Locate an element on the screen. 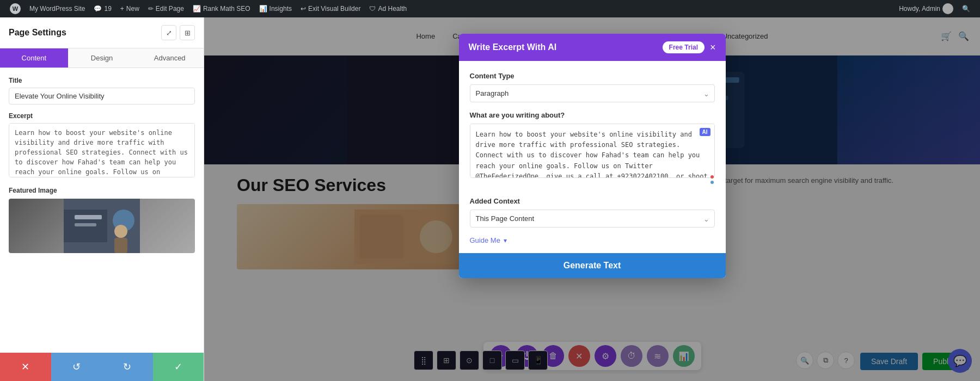  exit-icon: ↩ is located at coordinates (303, 9).